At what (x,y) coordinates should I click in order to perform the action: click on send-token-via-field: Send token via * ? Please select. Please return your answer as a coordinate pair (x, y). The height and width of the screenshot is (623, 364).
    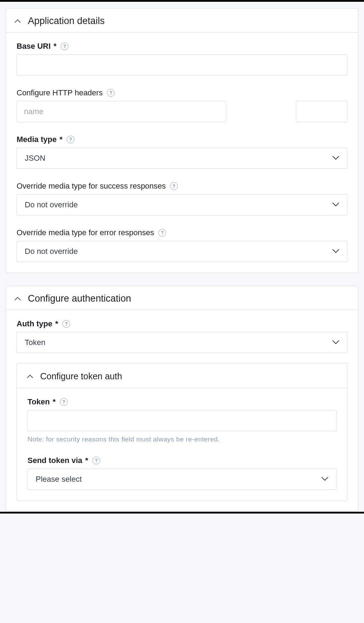
    Looking at the image, I should click on (182, 473).